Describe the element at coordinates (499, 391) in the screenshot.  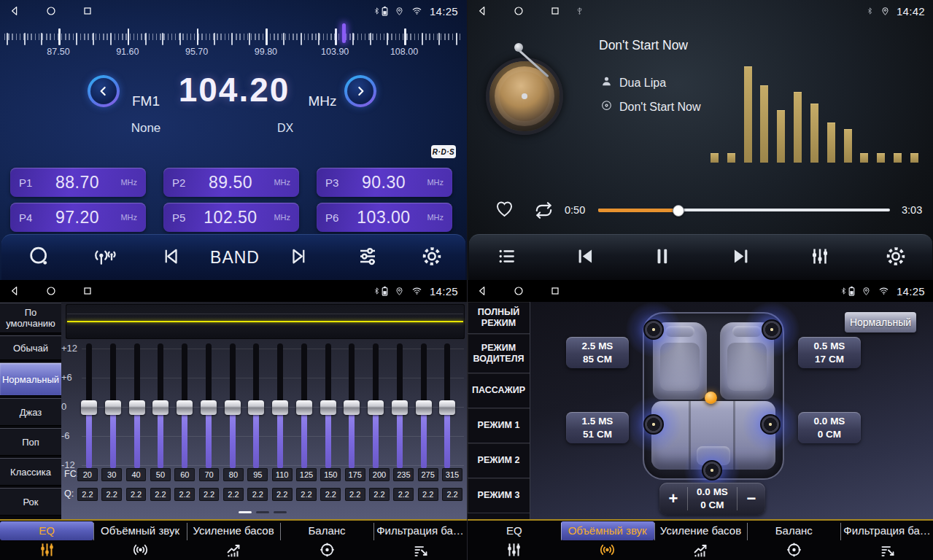
I see `mode-item: ПАССАЖИР` at that location.